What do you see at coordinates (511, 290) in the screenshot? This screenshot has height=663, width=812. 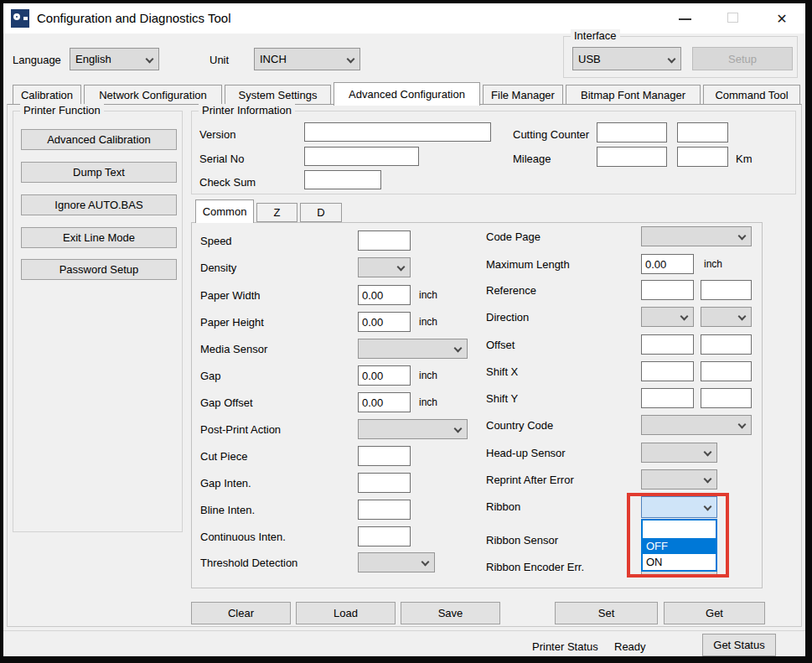 I see `reference-label: Reference` at bounding box center [511, 290].